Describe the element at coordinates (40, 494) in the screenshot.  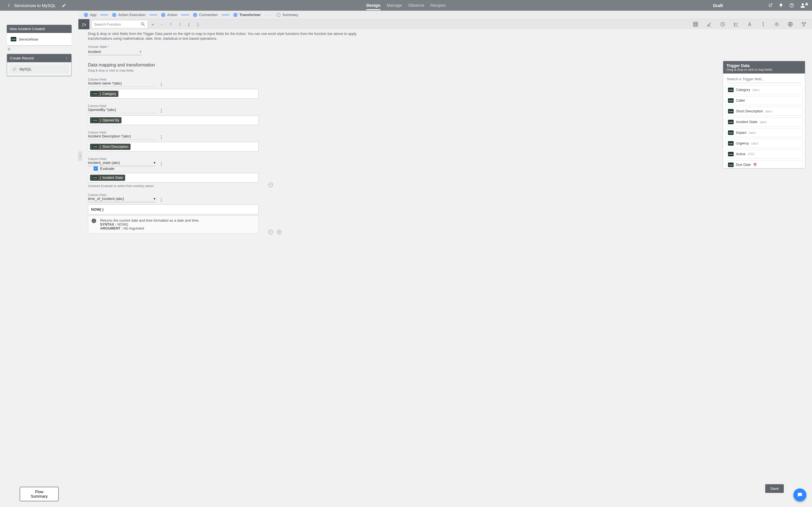
I see `flow-summary-button: Flow Summary` at that location.